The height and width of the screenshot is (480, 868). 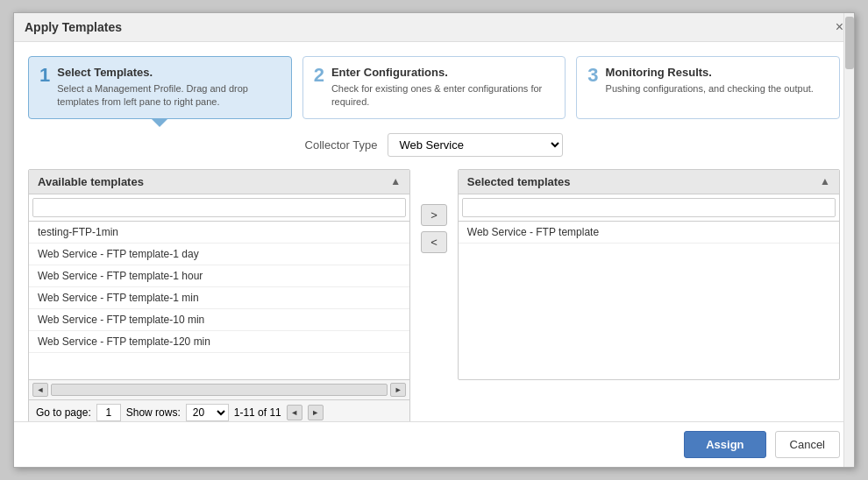 I want to click on cancel-button: Cancel, so click(x=808, y=445).